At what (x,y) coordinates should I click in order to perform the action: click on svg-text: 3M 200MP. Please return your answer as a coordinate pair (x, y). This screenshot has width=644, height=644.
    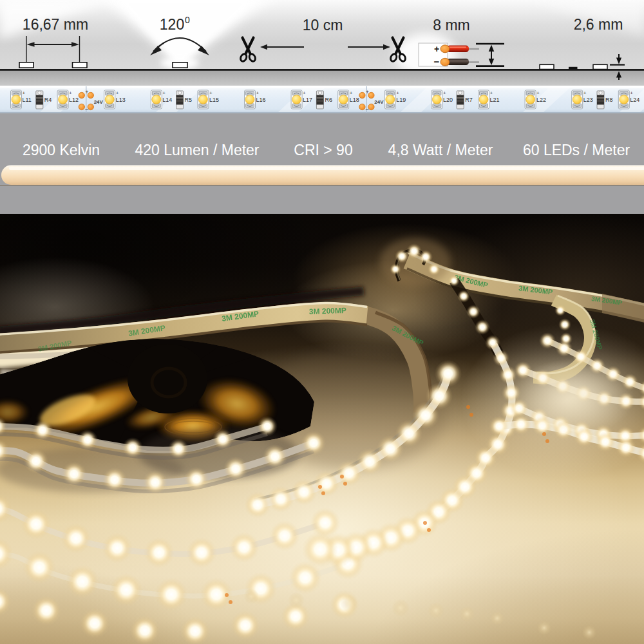
    Looking at the image, I should click on (328, 311).